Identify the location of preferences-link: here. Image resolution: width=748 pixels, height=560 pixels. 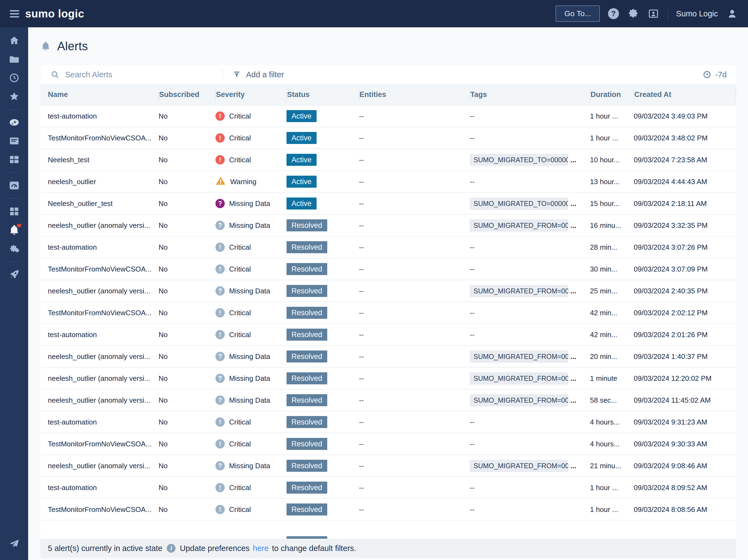
(261, 548).